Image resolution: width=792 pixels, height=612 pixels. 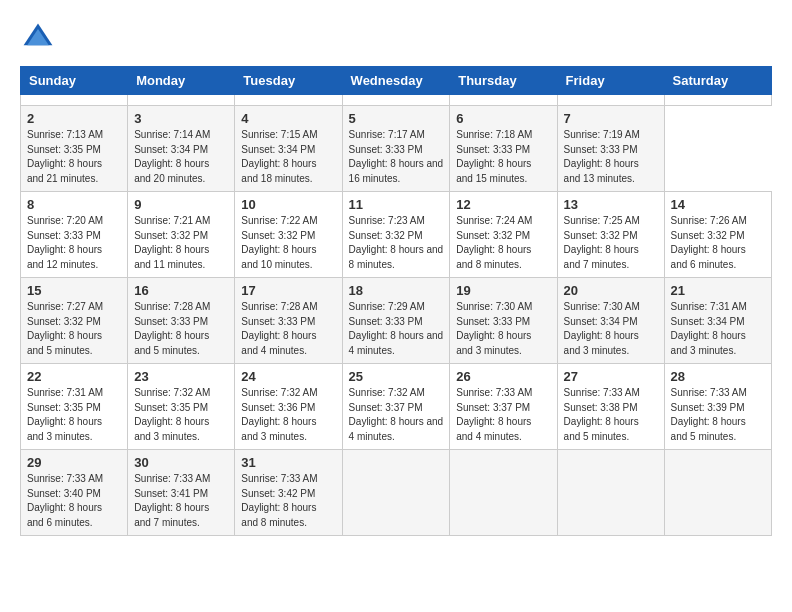 I want to click on day-info: Sunrise: 7:23 AMSunset: 3:32 PMDaylight:…, so click(x=396, y=243).